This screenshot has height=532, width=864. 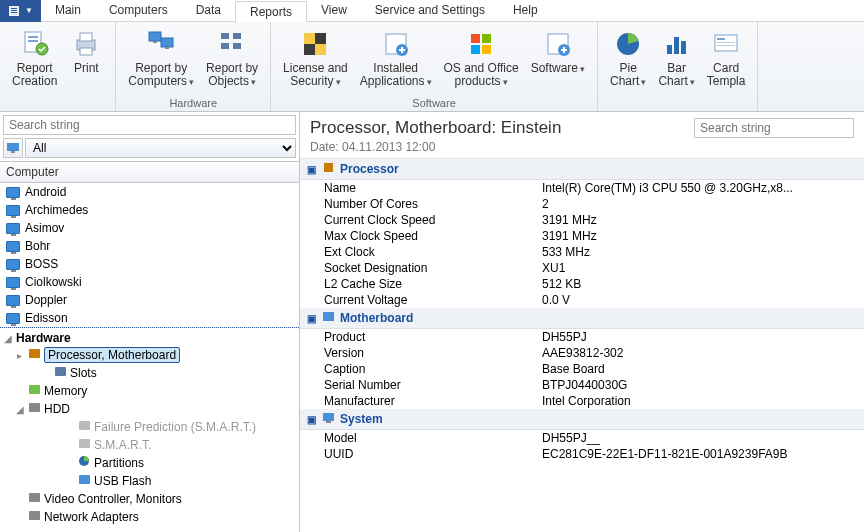 What do you see at coordinates (92, 517) in the screenshot?
I see `tree-label: Network Adapters` at bounding box center [92, 517].